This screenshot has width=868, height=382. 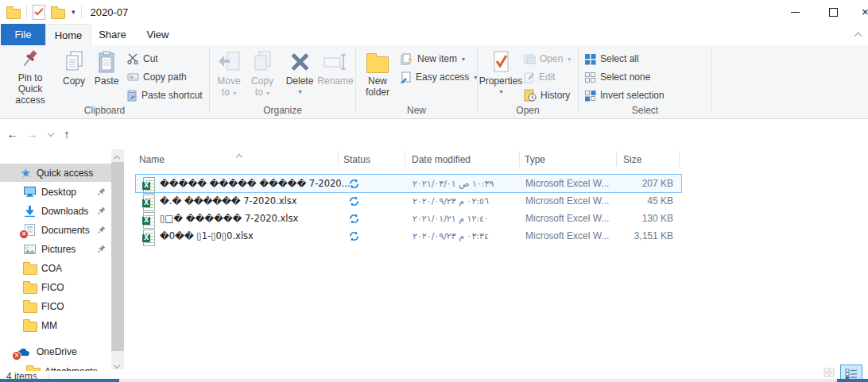 I want to click on qat-new-folder-button, so click(x=58, y=14).